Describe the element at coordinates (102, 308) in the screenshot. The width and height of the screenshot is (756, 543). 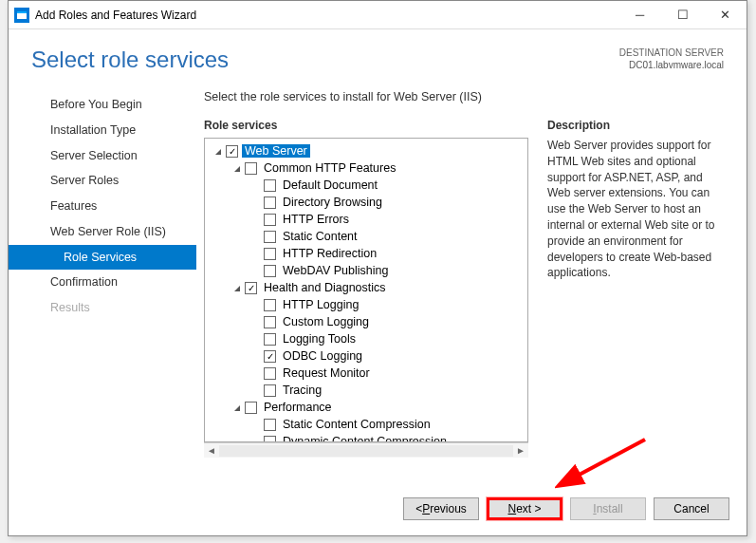
I see `nav-item-results: Results` at that location.